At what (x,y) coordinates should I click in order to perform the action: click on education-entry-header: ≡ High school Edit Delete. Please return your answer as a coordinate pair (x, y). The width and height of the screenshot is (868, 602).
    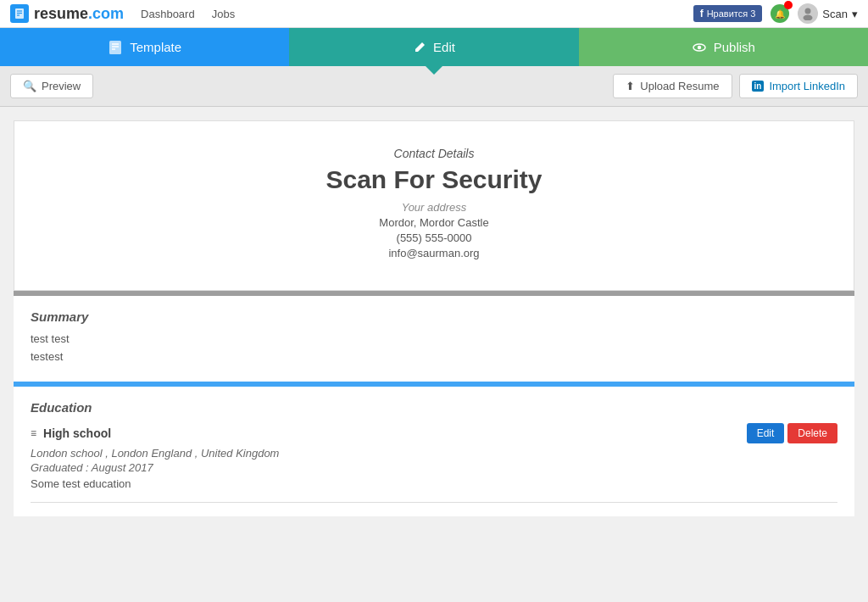
    Looking at the image, I should click on (434, 433).